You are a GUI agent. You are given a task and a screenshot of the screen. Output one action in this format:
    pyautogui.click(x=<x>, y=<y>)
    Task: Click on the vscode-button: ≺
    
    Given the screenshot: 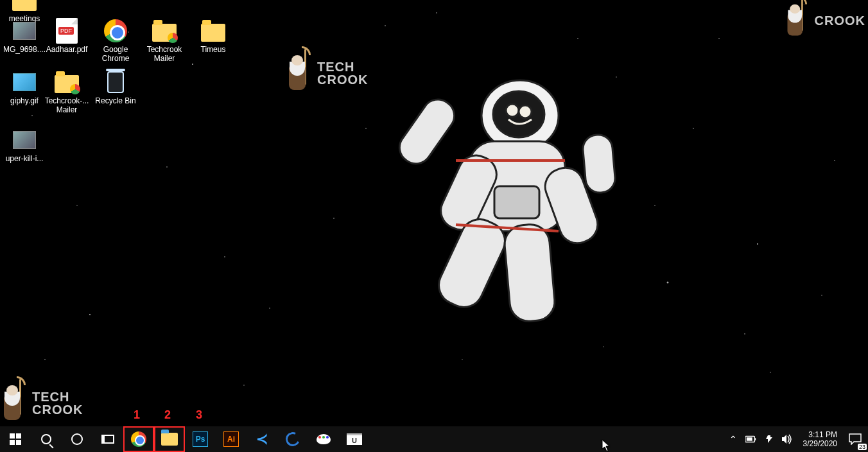 What is the action you would take?
    pyautogui.click(x=262, y=439)
    